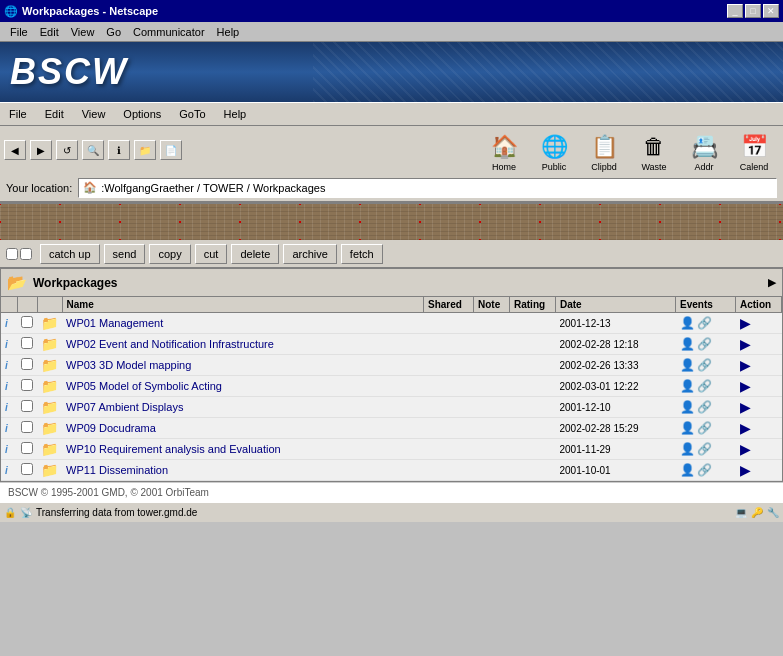 The width and height of the screenshot is (783, 656). Describe the element at coordinates (243, 450) in the screenshot. I see `row-name: WP10 Requirement analysis and Evaluation` at that location.